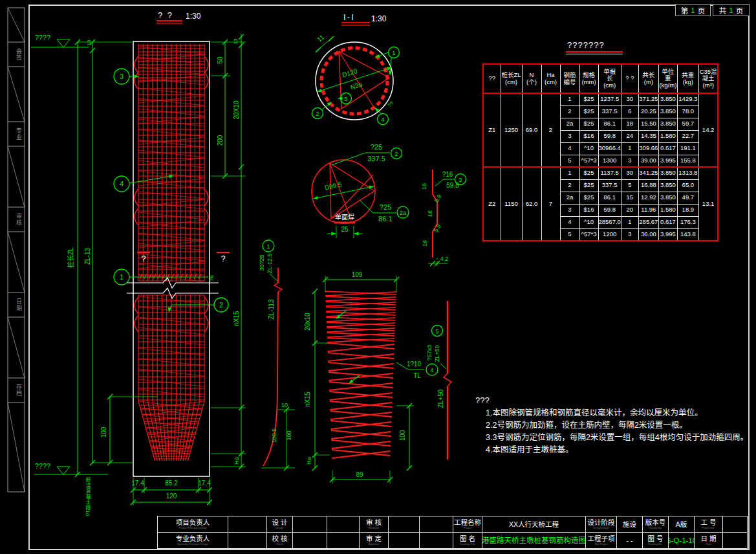 The height and width of the screenshot is (554, 756). I want to click on table-header-cell: Ha (cm), so click(551, 79).